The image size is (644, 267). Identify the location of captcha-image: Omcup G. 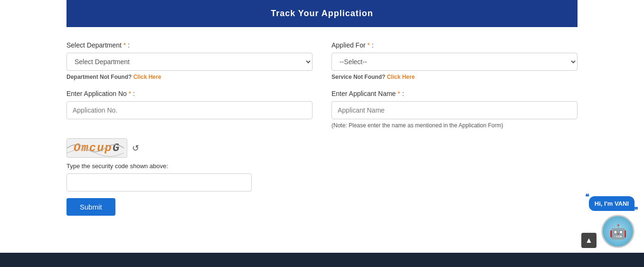
(97, 148).